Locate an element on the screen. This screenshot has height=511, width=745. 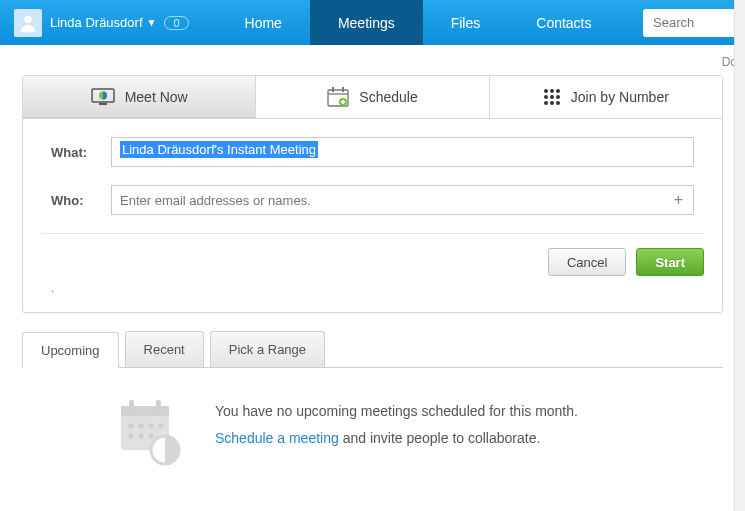
tab-meet-now-label: Meet Now is located at coordinates (156, 97).